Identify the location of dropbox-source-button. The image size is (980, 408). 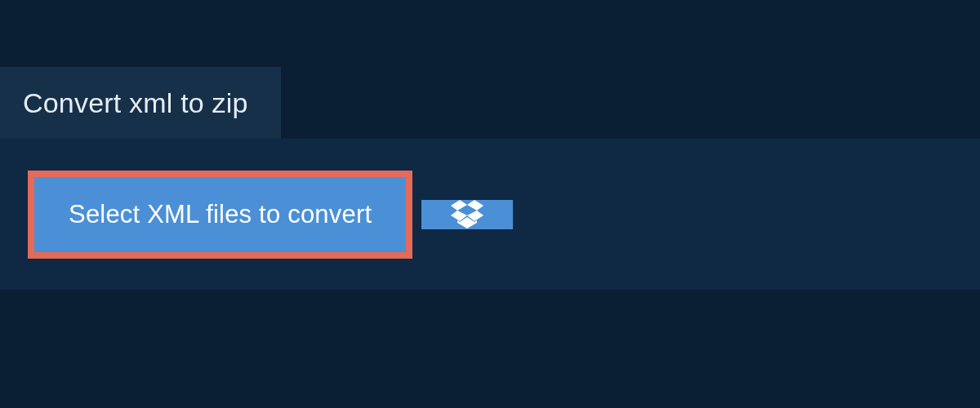
(467, 215).